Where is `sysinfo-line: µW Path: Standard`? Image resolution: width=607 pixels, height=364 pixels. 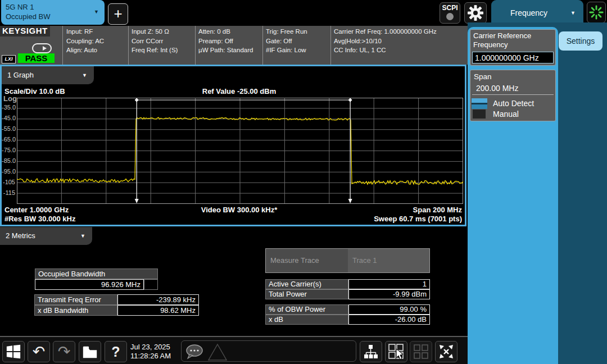 sysinfo-line: µW Path: Standard is located at coordinates (229, 51).